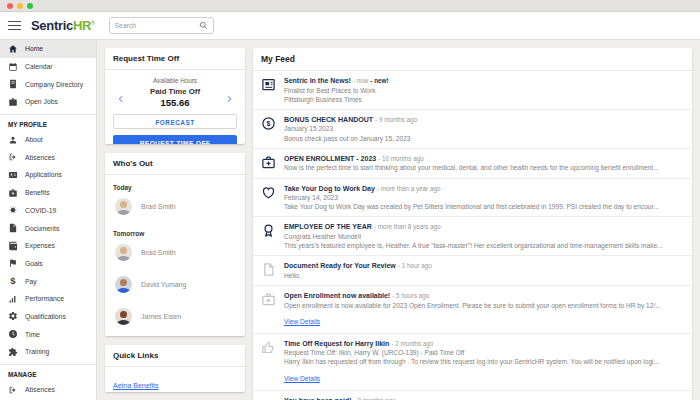  Describe the element at coordinates (48, 317) in the screenshot. I see `sidebar-item-qualifications: Qualifications` at that location.